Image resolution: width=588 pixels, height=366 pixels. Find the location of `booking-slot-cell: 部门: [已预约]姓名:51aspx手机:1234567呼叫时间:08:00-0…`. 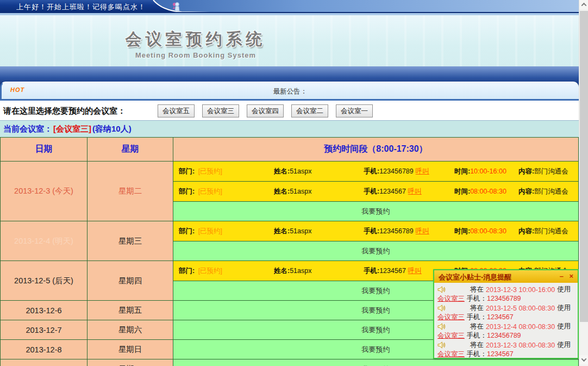

booking-slot-cell: 部门: [已预约]姓名:51aspx手机:1234567呼叫时间:08:00-0… is located at coordinates (376, 191).